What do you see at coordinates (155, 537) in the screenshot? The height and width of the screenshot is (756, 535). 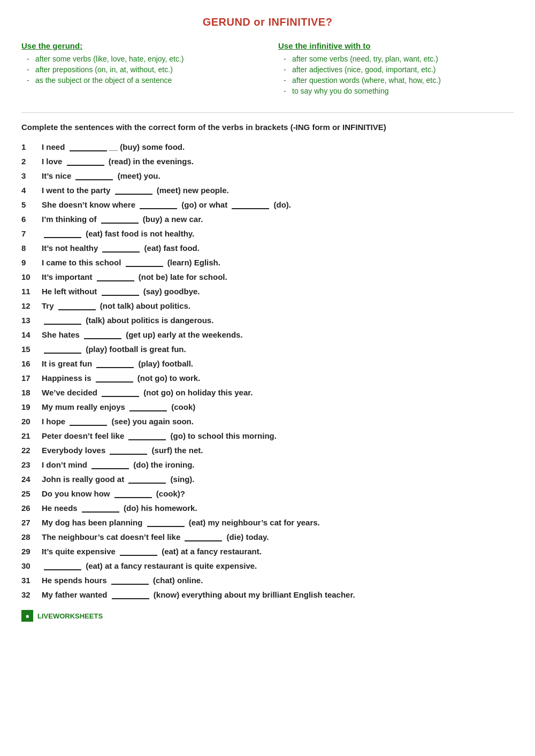 I see `exercise-text: The neighbour’s cat doesn’t feel like (d…` at bounding box center [155, 537].